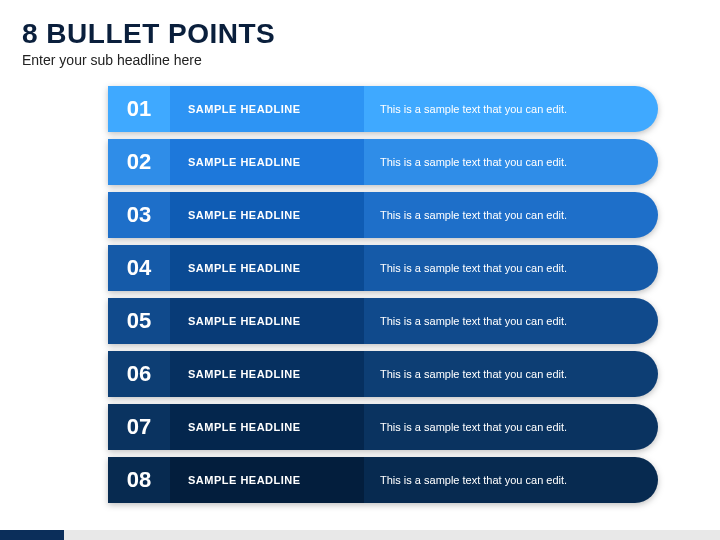  I want to click on bullet-number: 04, so click(139, 268).